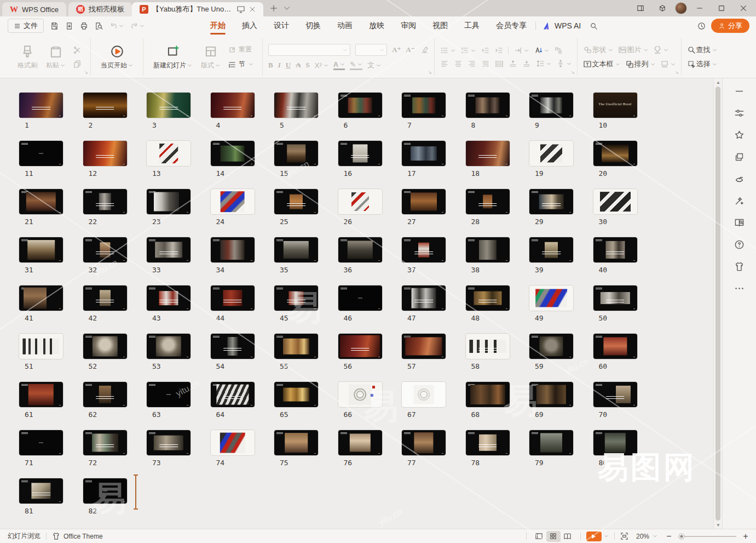 This screenshot has width=756, height=543. I want to click on undo-chevron-icon, so click(122, 26).